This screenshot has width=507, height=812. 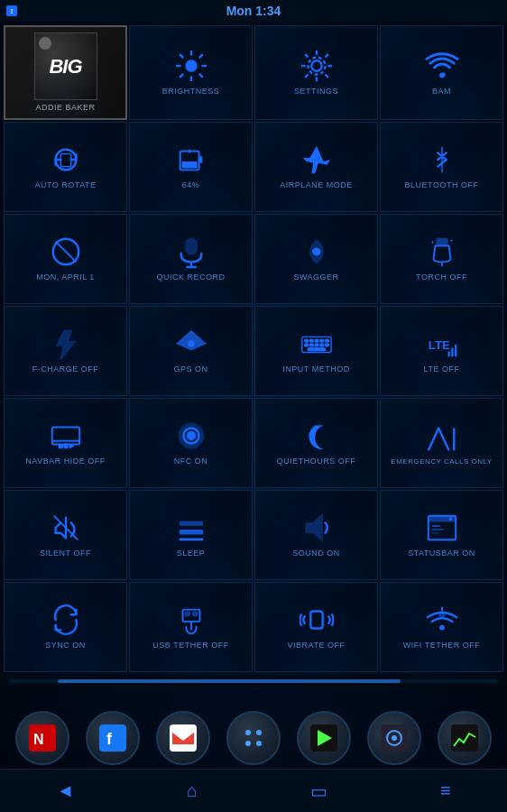 What do you see at coordinates (191, 160) in the screenshot?
I see `battery-icon` at bounding box center [191, 160].